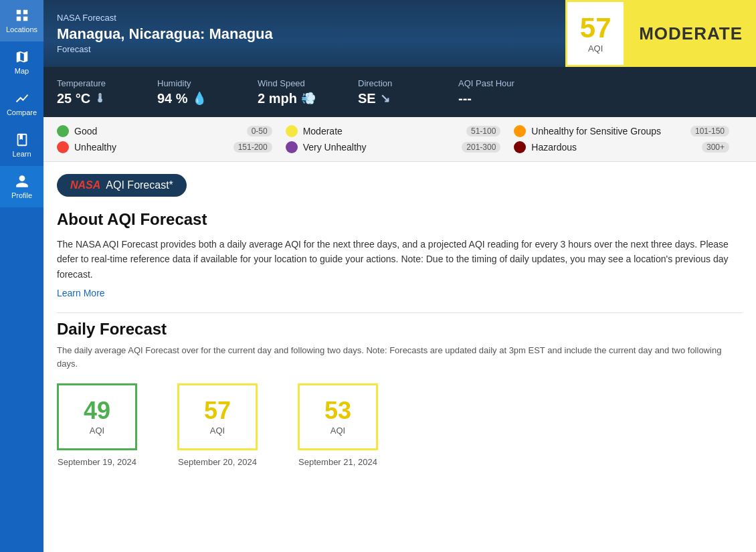 This screenshot has width=756, height=552. I want to click on daily-forecast-subtitle: The daily average AQI Forecast over for …, so click(400, 357).